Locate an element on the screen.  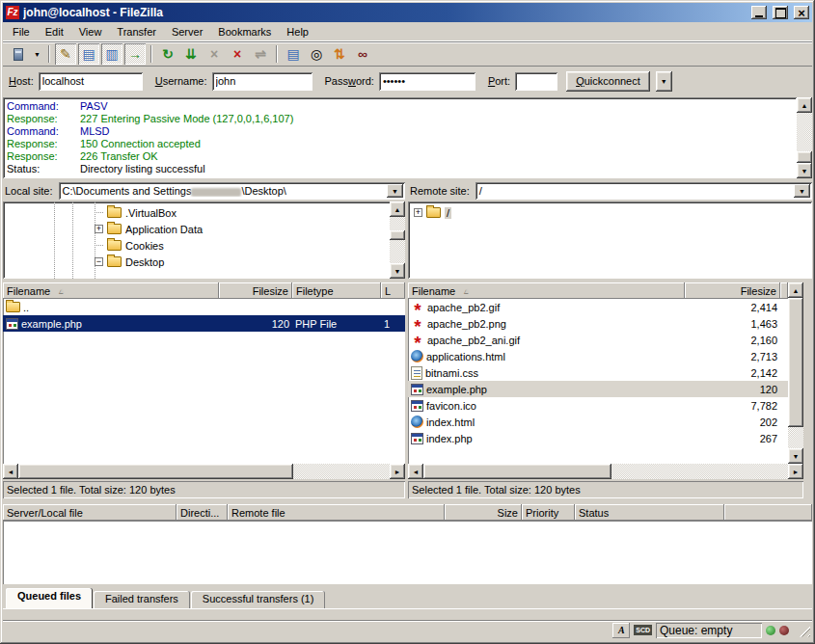
tree-item-application-data: + Application Data is located at coordinates (197, 229).